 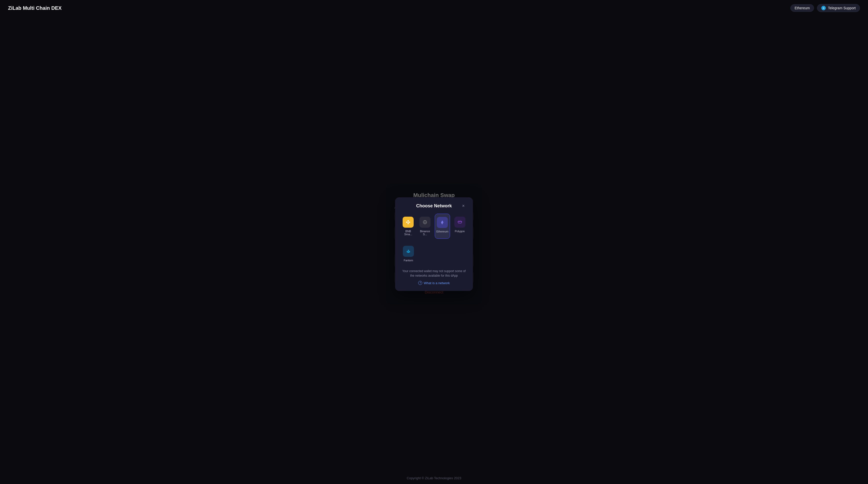 I want to click on what-is-network-link: ? What is a network, so click(x=434, y=283).